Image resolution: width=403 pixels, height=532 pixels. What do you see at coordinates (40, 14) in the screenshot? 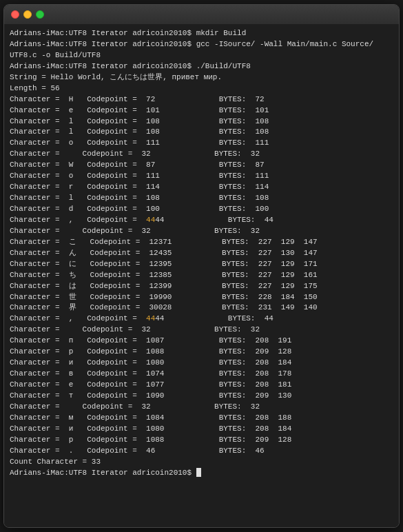
I see `maximize-button` at bounding box center [40, 14].